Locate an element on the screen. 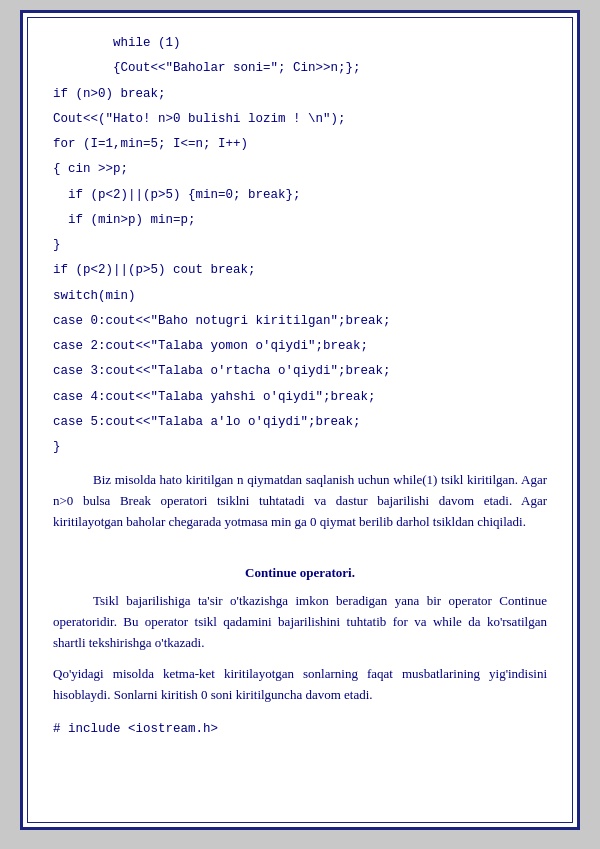 This screenshot has height=849, width=600. code-line-7: if (p<2)||(p>5) {min=0; break}; is located at coordinates (300, 196).